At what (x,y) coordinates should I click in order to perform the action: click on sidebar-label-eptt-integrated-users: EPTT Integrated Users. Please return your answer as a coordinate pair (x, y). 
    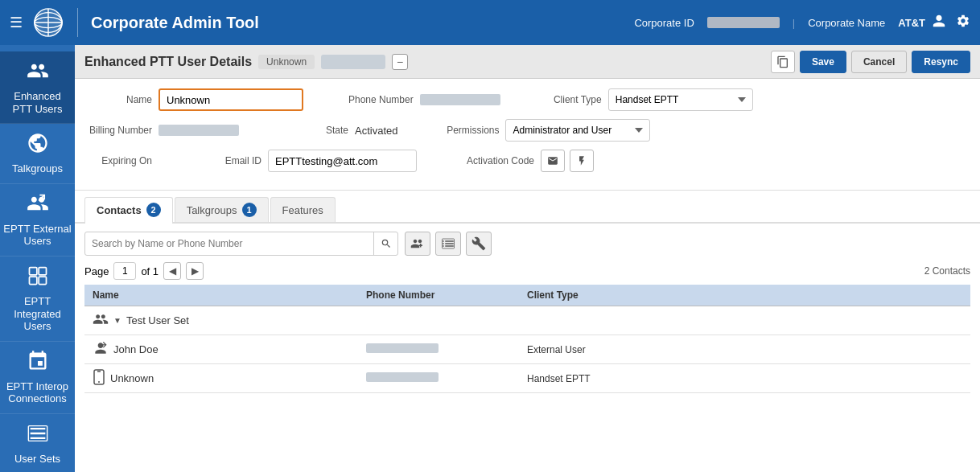
    Looking at the image, I should click on (37, 314).